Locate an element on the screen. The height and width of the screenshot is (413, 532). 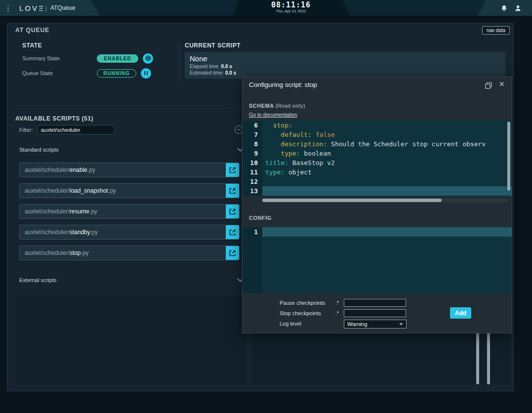
schema-horizontal-scrollbar is located at coordinates (385, 201).